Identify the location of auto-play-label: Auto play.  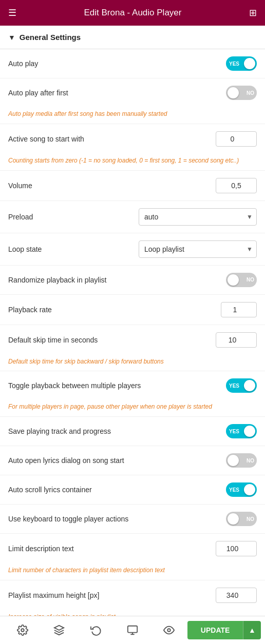
(117, 64).